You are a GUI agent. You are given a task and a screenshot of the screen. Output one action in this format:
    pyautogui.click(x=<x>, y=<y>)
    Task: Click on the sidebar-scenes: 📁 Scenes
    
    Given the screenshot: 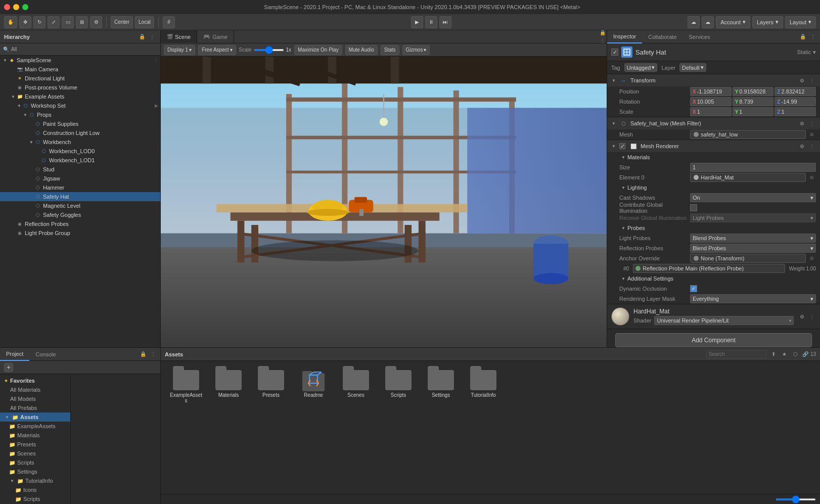 What is the action you would take?
    pyautogui.click(x=35, y=453)
    